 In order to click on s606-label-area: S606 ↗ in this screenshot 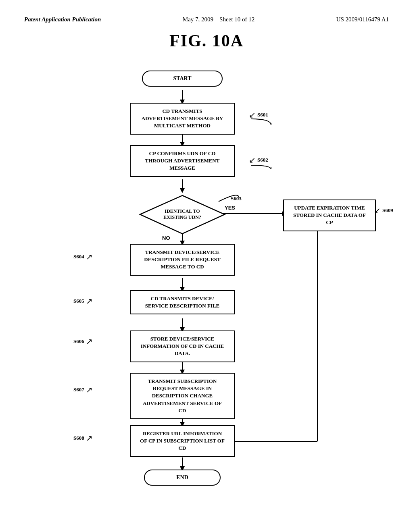, I will do `click(83, 341)`.